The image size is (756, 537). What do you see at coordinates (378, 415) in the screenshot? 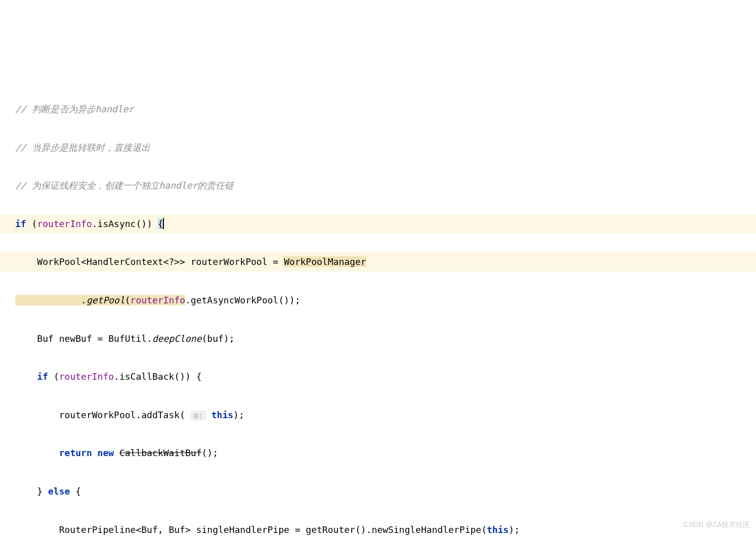
I see `code-line: routerWorkPool.addTask( o: this);` at bounding box center [378, 415].